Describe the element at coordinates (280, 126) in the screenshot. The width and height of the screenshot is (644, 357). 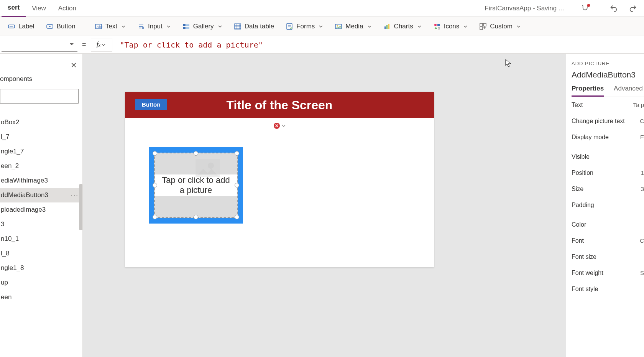
I see `error-indicator: ✕` at that location.